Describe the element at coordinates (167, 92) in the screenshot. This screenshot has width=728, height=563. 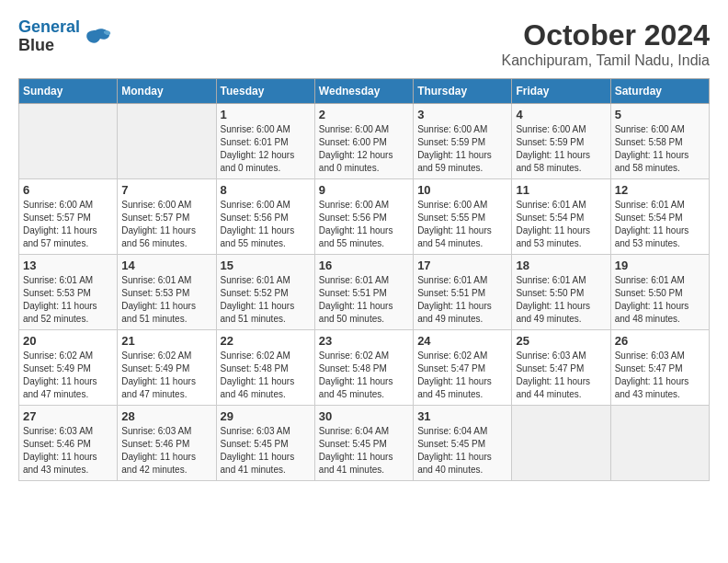
I see `weekday-header-cell: Monday` at that location.